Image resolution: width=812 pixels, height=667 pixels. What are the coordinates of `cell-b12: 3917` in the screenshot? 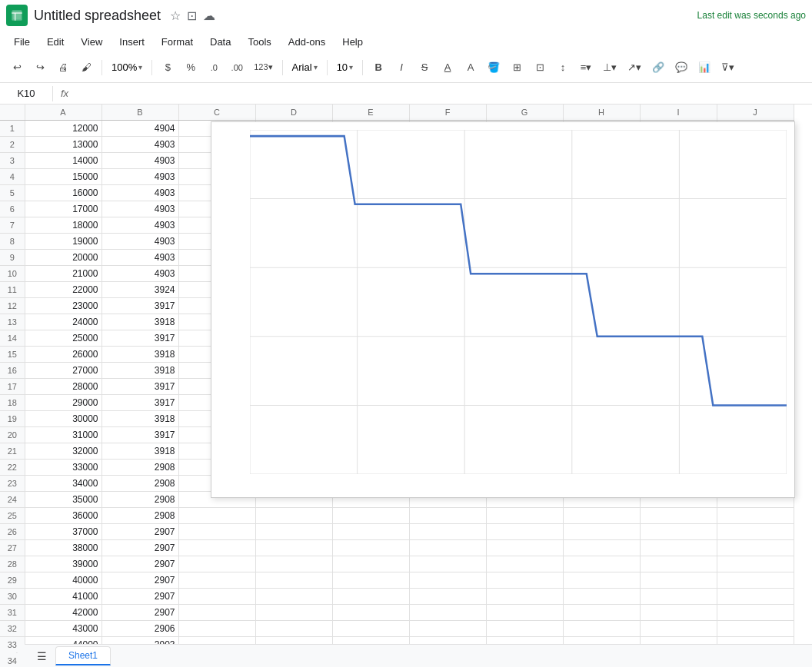 It's located at (140, 306).